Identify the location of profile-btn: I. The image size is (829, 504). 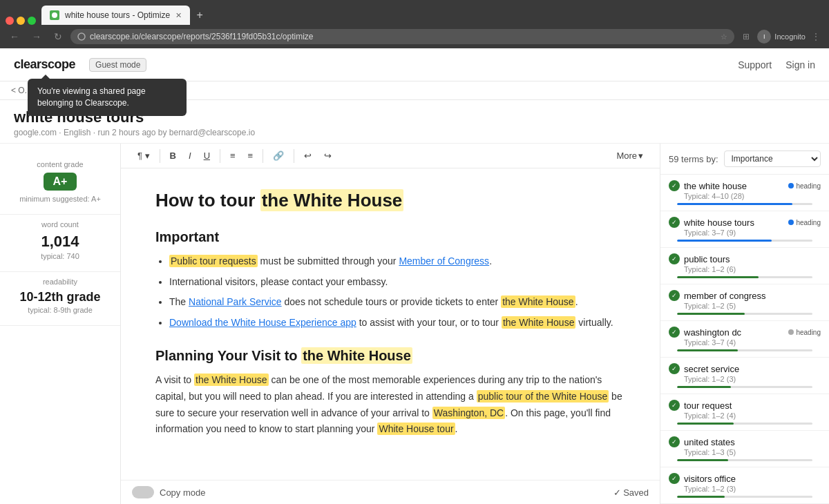
(764, 37).